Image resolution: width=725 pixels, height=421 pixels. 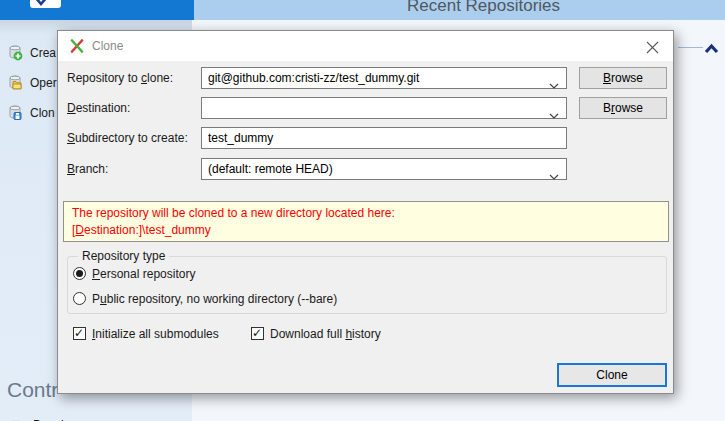 I want to click on repository-to-clone-combobox, so click(x=384, y=78).